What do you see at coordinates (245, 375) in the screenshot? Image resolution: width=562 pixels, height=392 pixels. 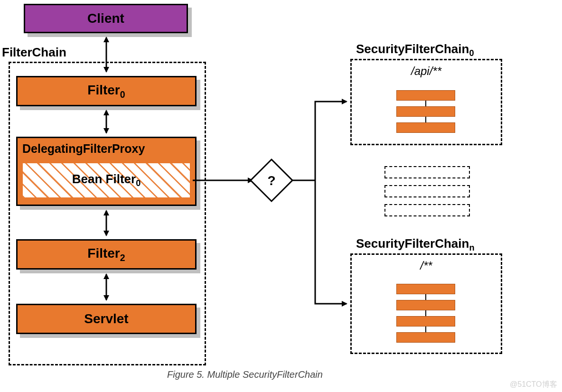 I see `figure-caption: Figure 5. Multiple SecurityFilterChain` at bounding box center [245, 375].